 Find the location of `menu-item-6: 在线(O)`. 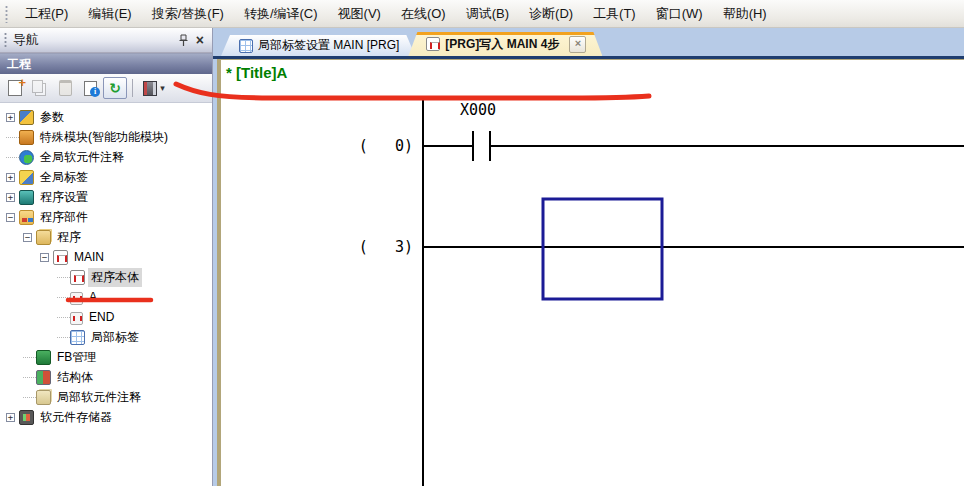

menu-item-6: 在线(O) is located at coordinates (424, 14).